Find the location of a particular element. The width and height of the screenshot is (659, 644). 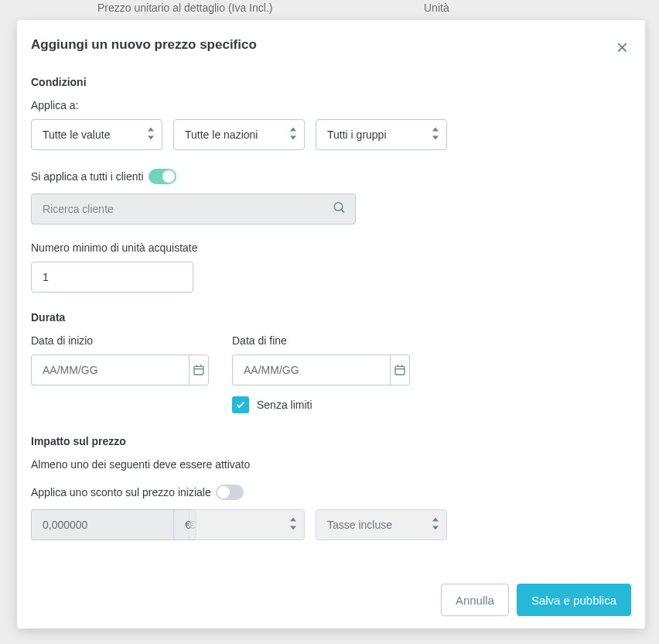

impact-section-title: Impatto sul prezzo is located at coordinates (331, 441).